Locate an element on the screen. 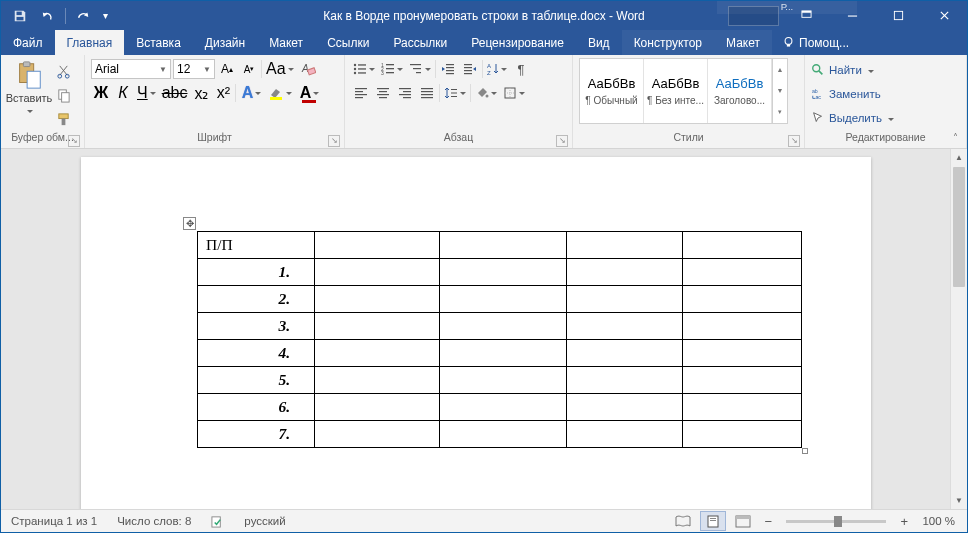  scroll-down-arrow: ▼ is located at coordinates (959, 500).